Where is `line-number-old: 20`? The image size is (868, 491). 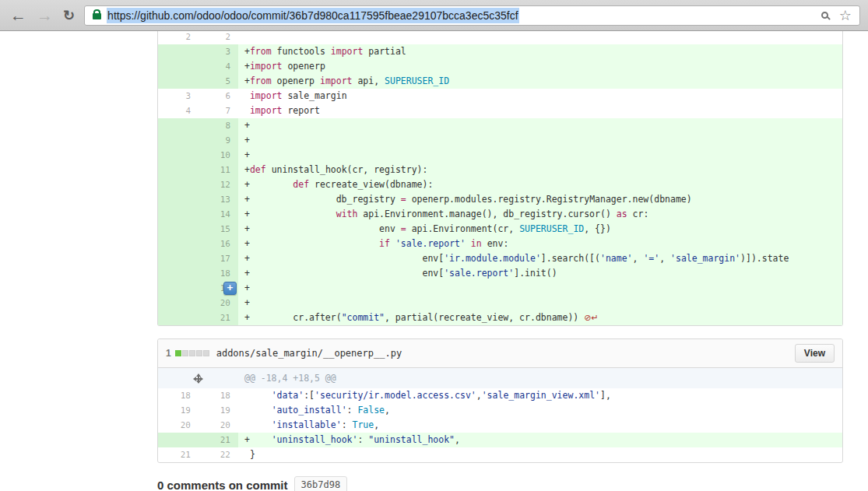 line-number-old: 20 is located at coordinates (178, 425).